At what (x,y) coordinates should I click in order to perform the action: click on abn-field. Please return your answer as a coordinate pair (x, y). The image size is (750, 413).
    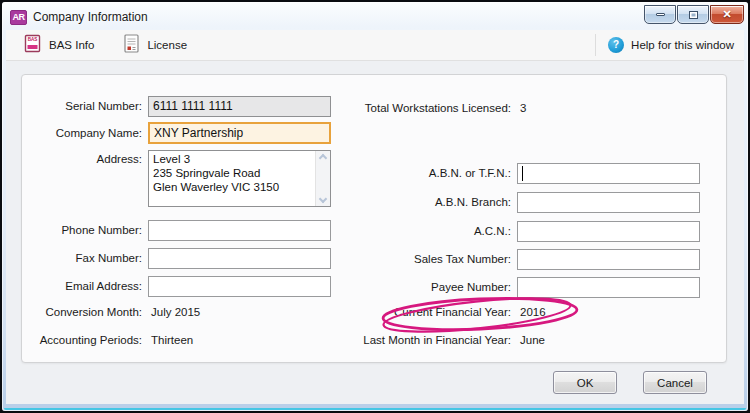
    Looking at the image, I should click on (608, 174).